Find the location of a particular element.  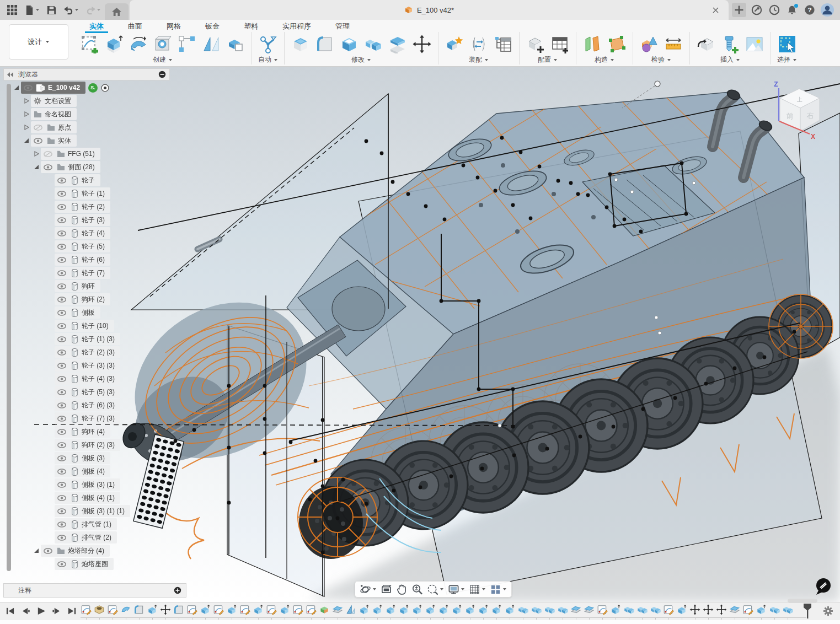

browser-tree-item: 排气管 (1) is located at coordinates (87, 524).